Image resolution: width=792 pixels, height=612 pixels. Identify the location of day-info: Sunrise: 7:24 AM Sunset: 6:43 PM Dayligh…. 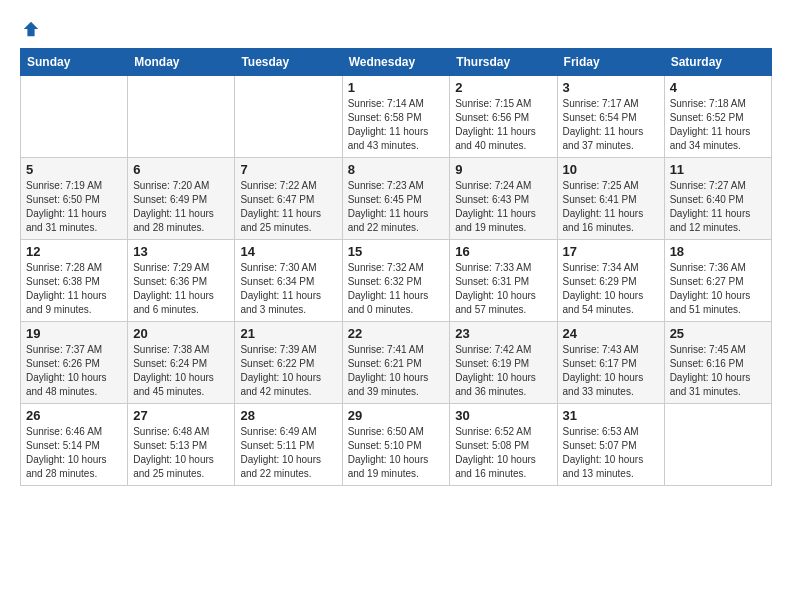
(503, 207).